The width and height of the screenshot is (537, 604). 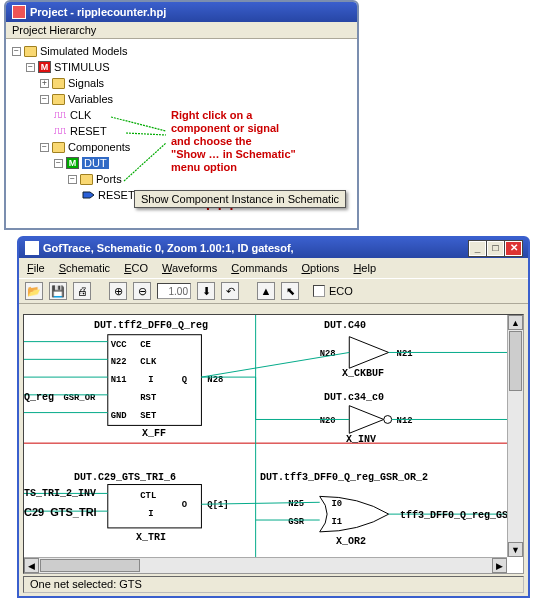 What do you see at coordinates (32, 566) in the screenshot?
I see `scroll-left-icon: ◀` at bounding box center [32, 566].